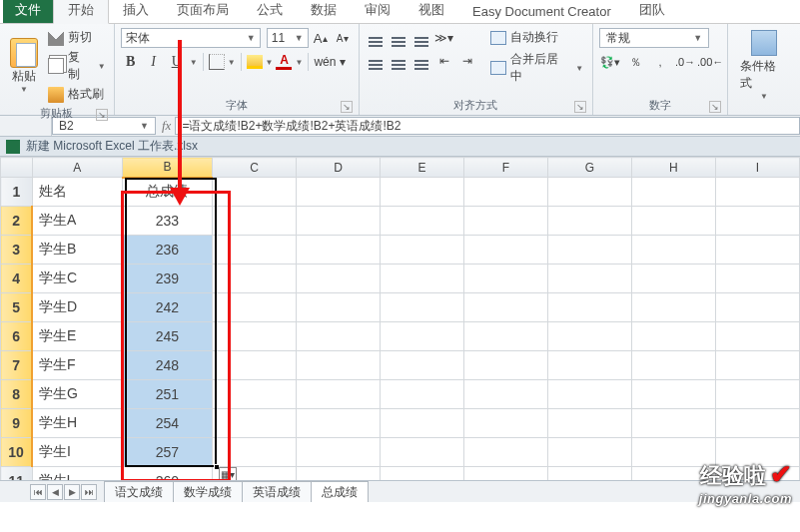 This screenshot has height=532, width=800. I want to click on cell: 学生D, so click(77, 307).